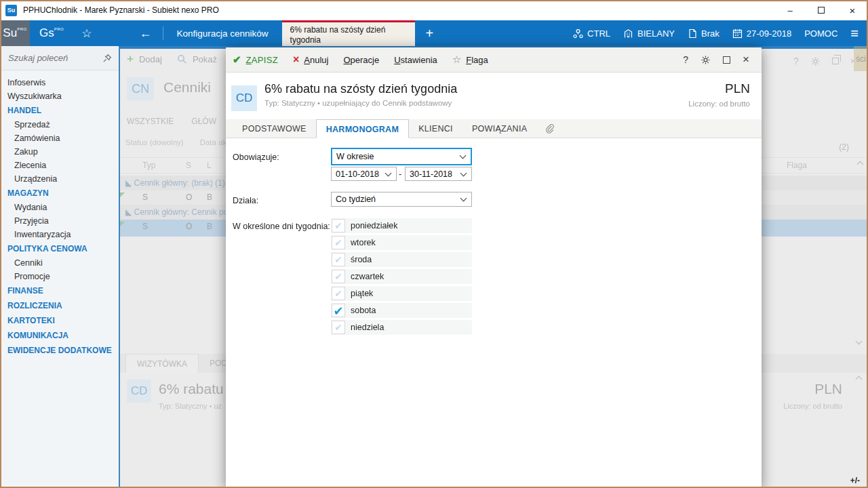 This screenshot has height=488, width=868. What do you see at coordinates (438, 174) in the screenshot?
I see `date-to-select: 30-11-2018` at bounding box center [438, 174].